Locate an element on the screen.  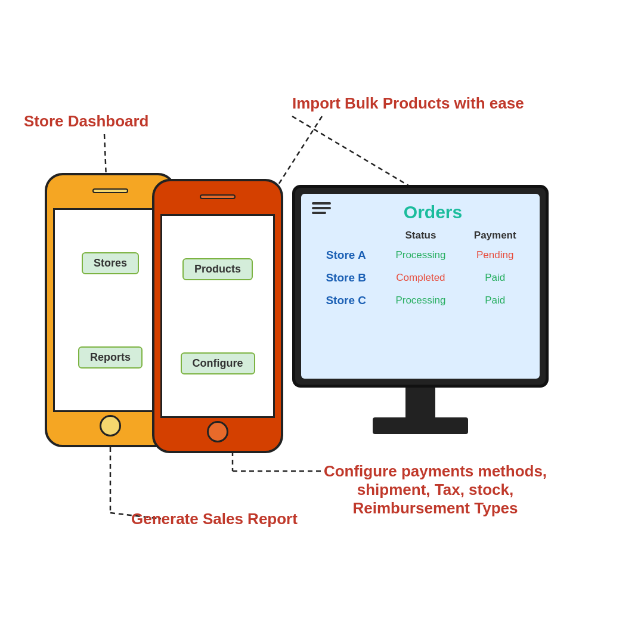
monitor-stand-neck is located at coordinates (420, 402).